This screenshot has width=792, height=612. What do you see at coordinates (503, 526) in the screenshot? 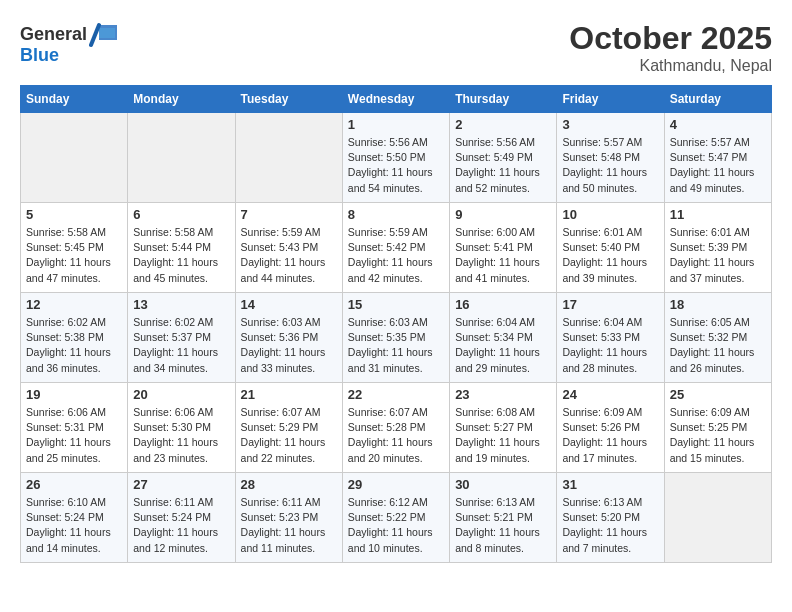
I see `day-info: Sunrise: 6:13 AM Sunset: 5:21 PM Dayligh…` at bounding box center [503, 526].